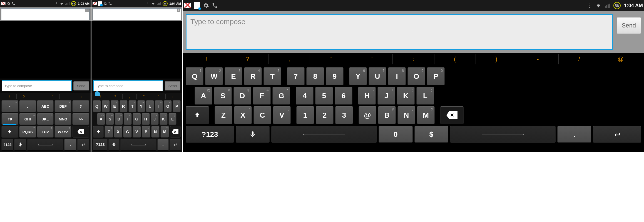  What do you see at coordinates (367, 115) in the screenshot?
I see `key-@: @;` at bounding box center [367, 115].